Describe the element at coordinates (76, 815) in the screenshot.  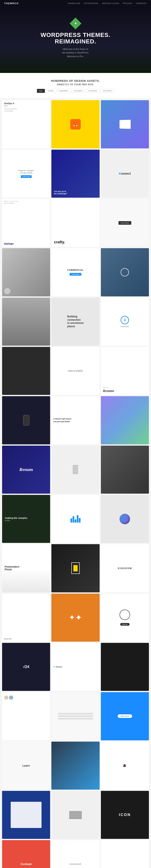
I see `macbook-screen` at that location.